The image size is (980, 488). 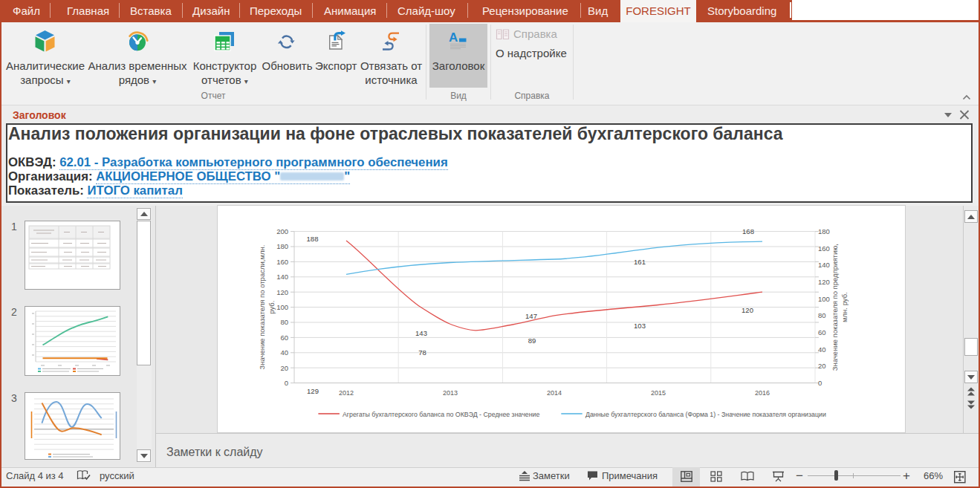 I want to click on svg-text: млн. руб., so click(x=844, y=308).